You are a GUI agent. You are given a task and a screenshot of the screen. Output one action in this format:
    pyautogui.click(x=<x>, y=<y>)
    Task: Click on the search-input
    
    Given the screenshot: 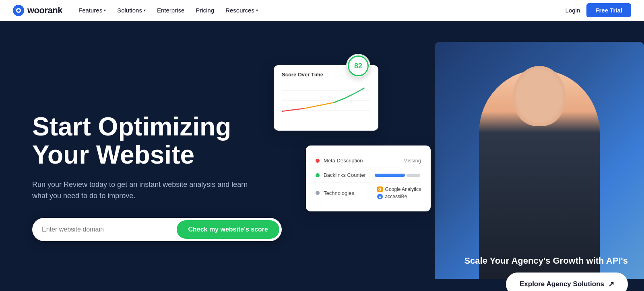 What is the action you would take?
    pyautogui.click(x=109, y=230)
    